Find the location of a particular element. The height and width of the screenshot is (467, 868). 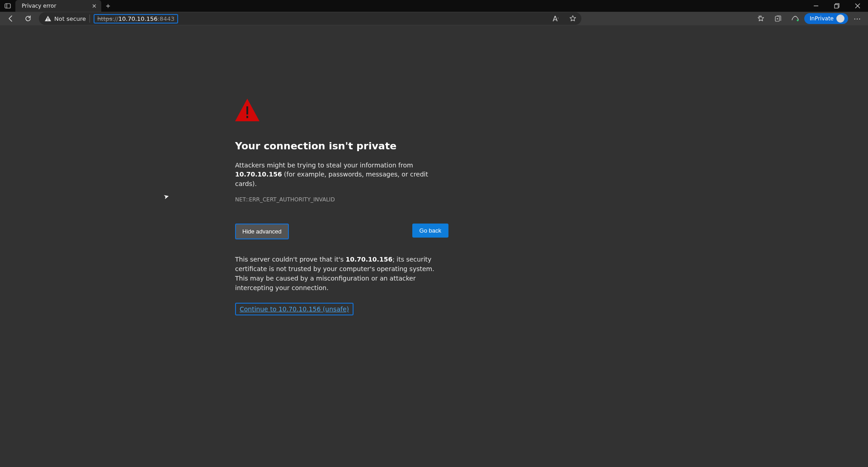

error-code: NET::ERR_CERT_AUTHORITY_INVALID is located at coordinates (342, 200).